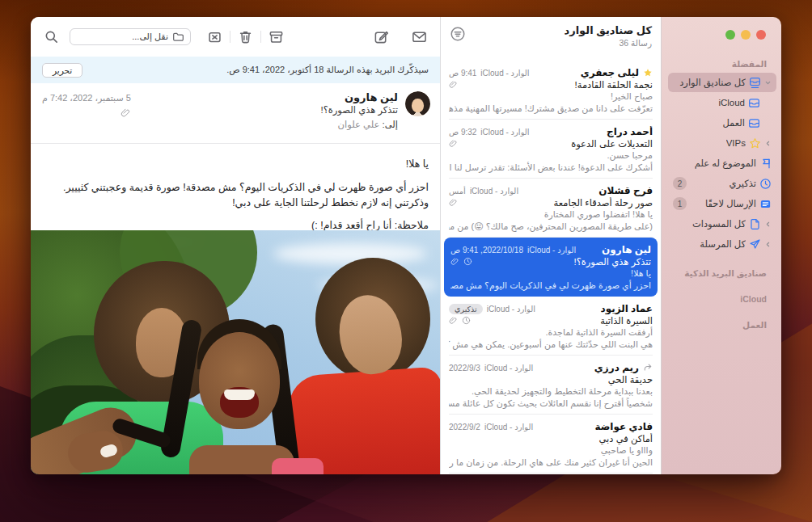 This screenshot has height=522, width=812. What do you see at coordinates (551, 250) in the screenshot?
I see `message-row-meta-line: لين هارونالوارد - iCloud2022/10/18, 9:41…` at bounding box center [551, 250].